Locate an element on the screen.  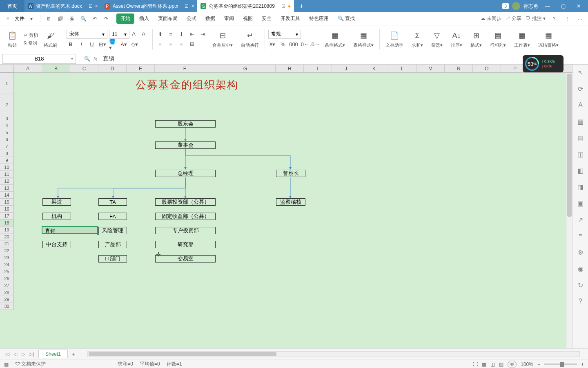
zoom-level: 100% is located at coordinates (527, 364).